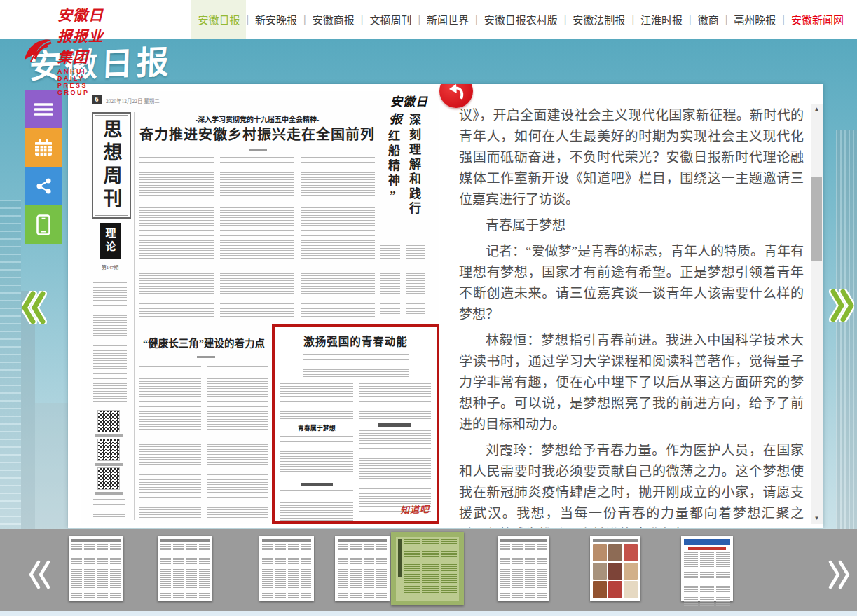  Describe the element at coordinates (257, 133) in the screenshot. I see `lead-article-headline: 奋力推进安徽乡村振兴走在全国前列` at that location.